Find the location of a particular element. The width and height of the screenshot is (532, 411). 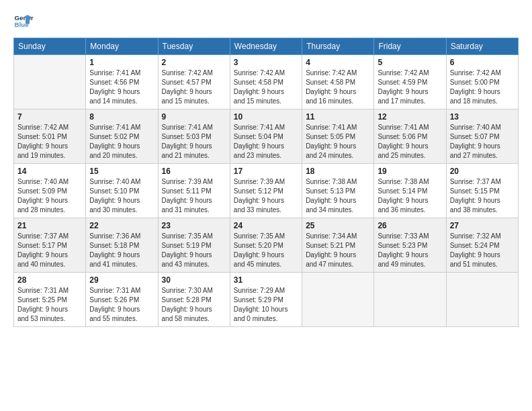

calendar-cell: 29Sunrise: 7:31 AMSunset: 5:26 PMDayligh… is located at coordinates (122, 300).